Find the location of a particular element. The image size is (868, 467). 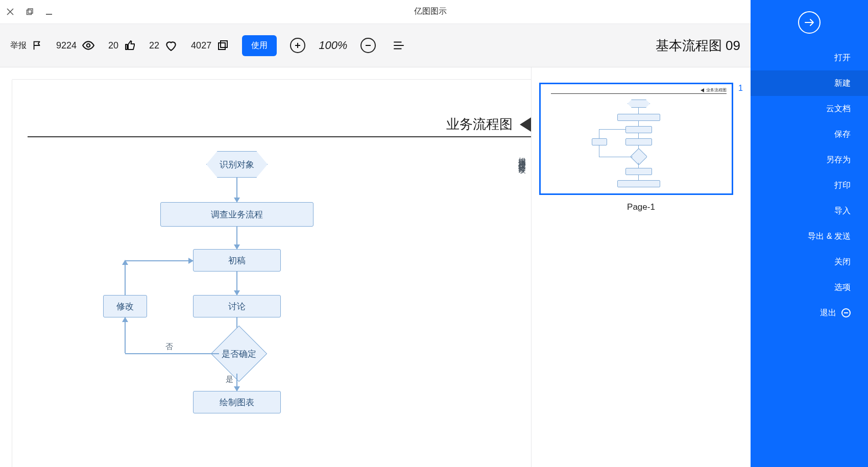

file-menu-panel: 打开 新建 云文档 保存 另存为 打印 导入 导出 & 发送 关闭 选项 退出 is located at coordinates (809, 234).